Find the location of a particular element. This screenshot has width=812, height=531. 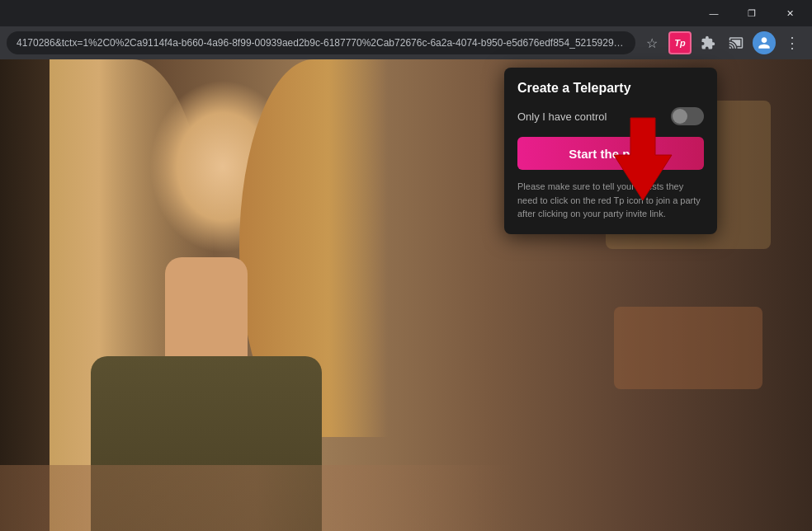

cast-button is located at coordinates (736, 43).